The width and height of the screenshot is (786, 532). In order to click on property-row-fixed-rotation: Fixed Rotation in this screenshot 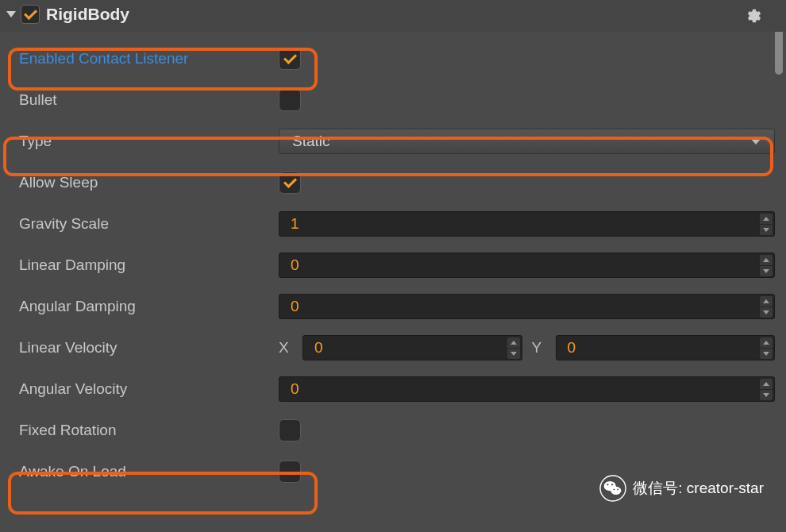, I will do `click(394, 430)`.